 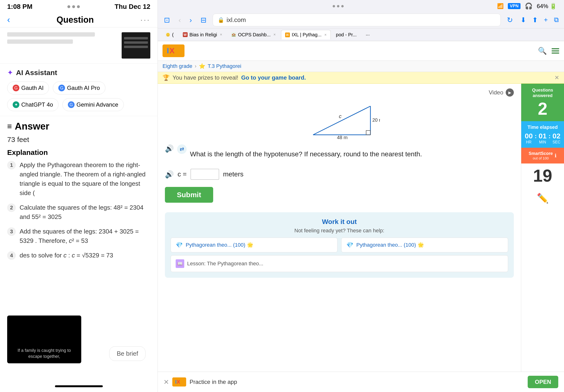 What do you see at coordinates (166, 382) in the screenshot?
I see `app-banner-close-button: ✕` at bounding box center [166, 382].